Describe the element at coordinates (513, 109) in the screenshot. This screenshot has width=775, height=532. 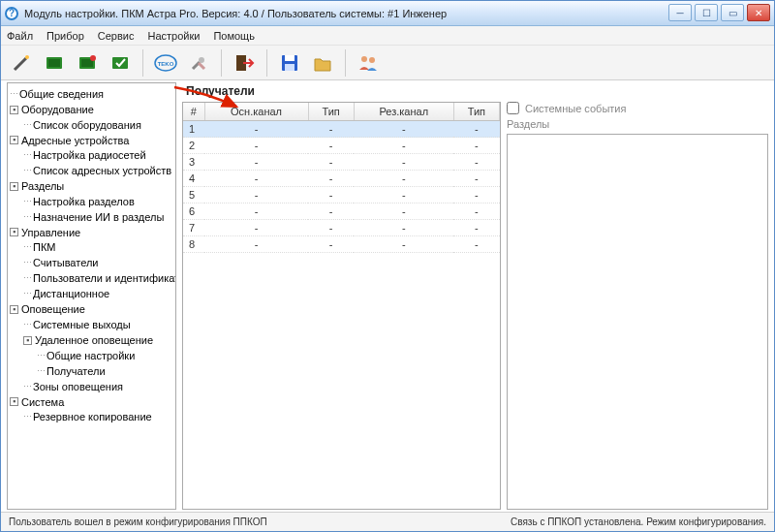
I see `system-events-input` at that location.